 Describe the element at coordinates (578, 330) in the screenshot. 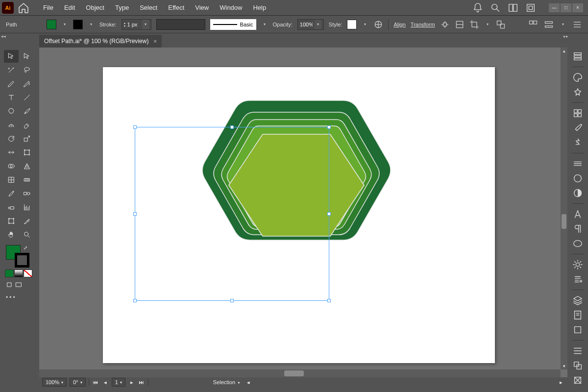

I see `artboards-panel-icon` at that location.